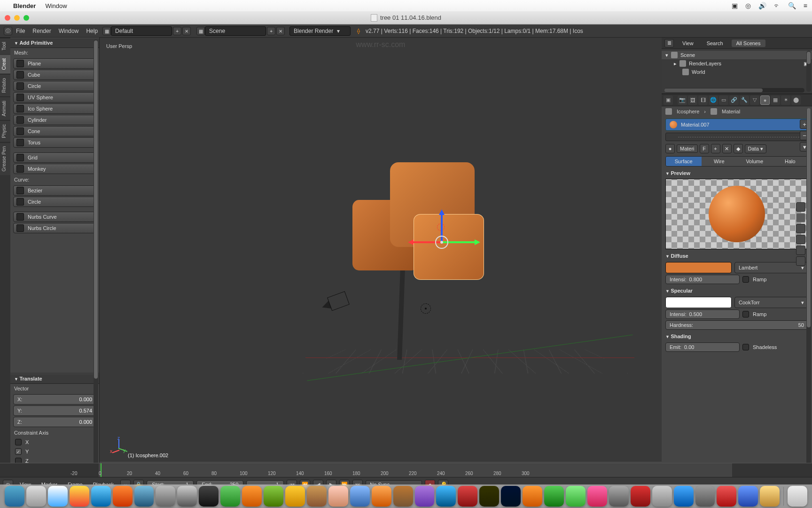 Image resolution: width=812 pixels, height=508 pixels. What do you see at coordinates (756, 149) in the screenshot?
I see `material-link-dropdown: Data ▾` at bounding box center [756, 149].